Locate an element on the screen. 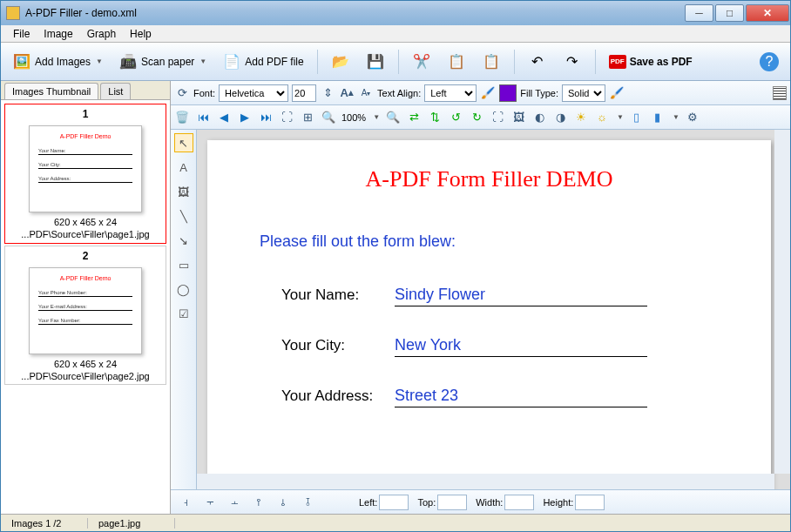  contrast-1-icon: ◐ is located at coordinates (539, 118).